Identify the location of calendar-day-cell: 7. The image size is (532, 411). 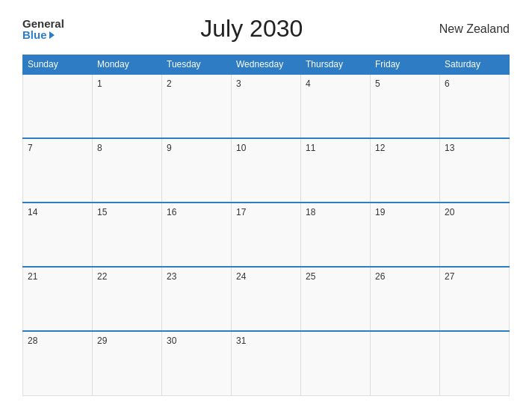
(58, 170).